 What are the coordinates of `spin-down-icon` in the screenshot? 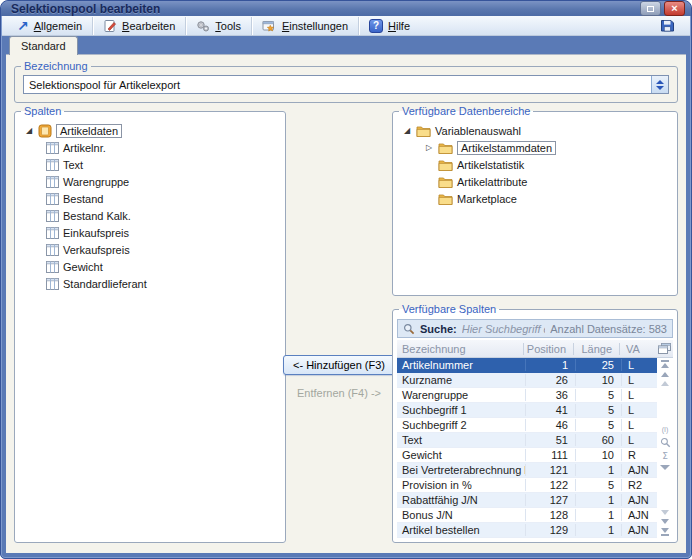 It's located at (660, 88).